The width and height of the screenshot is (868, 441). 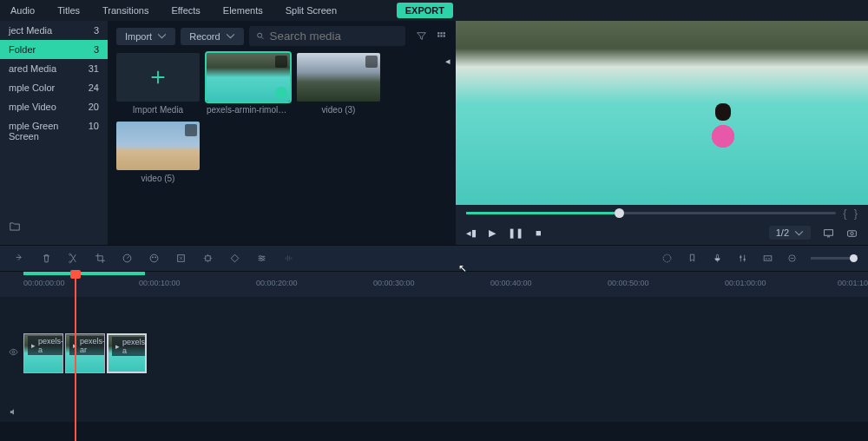 What do you see at coordinates (856, 214) in the screenshot?
I see `mark-out-bracket: }` at bounding box center [856, 214].